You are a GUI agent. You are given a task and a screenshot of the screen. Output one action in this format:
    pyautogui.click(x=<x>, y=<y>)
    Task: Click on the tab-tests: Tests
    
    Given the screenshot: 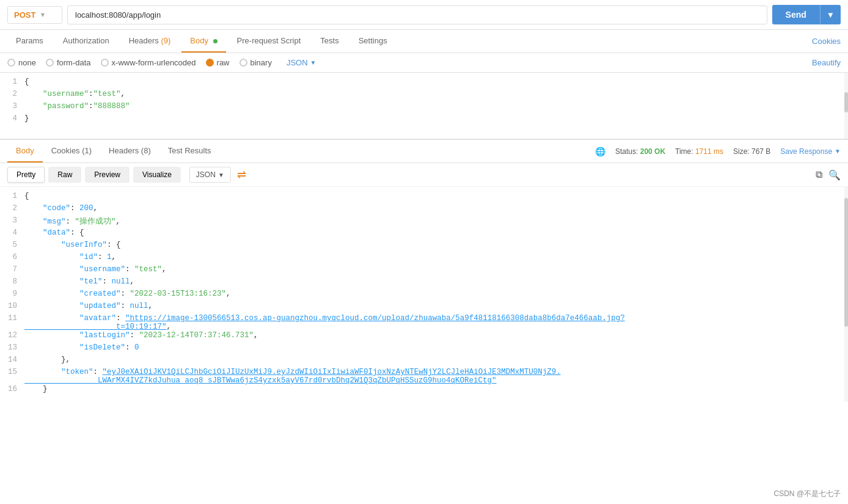 What is the action you would take?
    pyautogui.click(x=329, y=42)
    